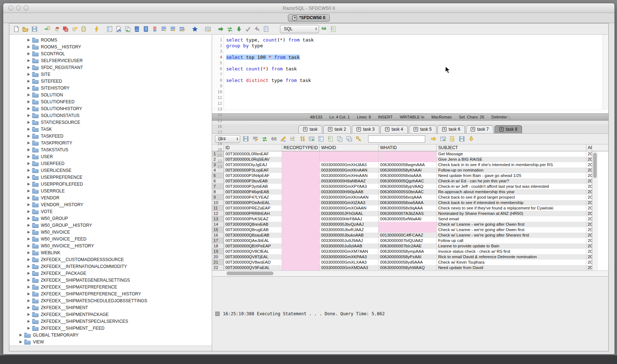 The image size is (617, 364). Describe the element at coordinates (407, 192) in the screenshot. I see `cell-whatid: 00630000005S0bnAAC` at that location.